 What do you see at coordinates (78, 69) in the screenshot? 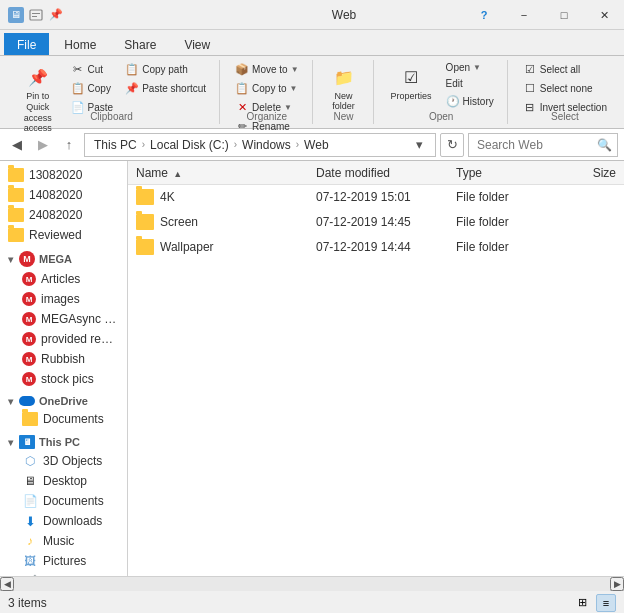
I see `cut-icon: ✂` at bounding box center [78, 69].